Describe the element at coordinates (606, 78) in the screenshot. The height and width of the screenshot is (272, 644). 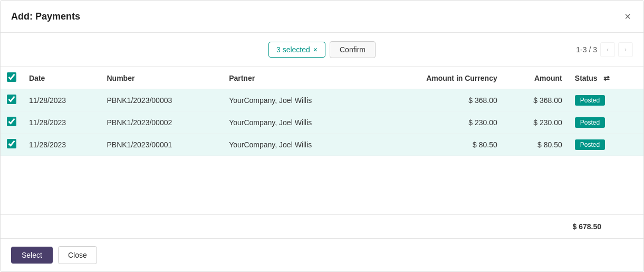
I see `col-status: Status ⇄` at that location.